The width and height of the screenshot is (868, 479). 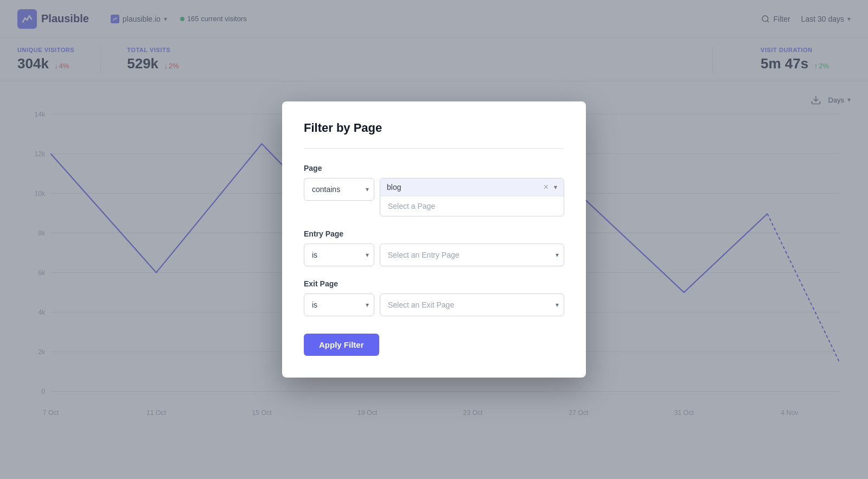 I want to click on page-value-wrapper: blog × ▾ Select a Page, so click(x=472, y=197).